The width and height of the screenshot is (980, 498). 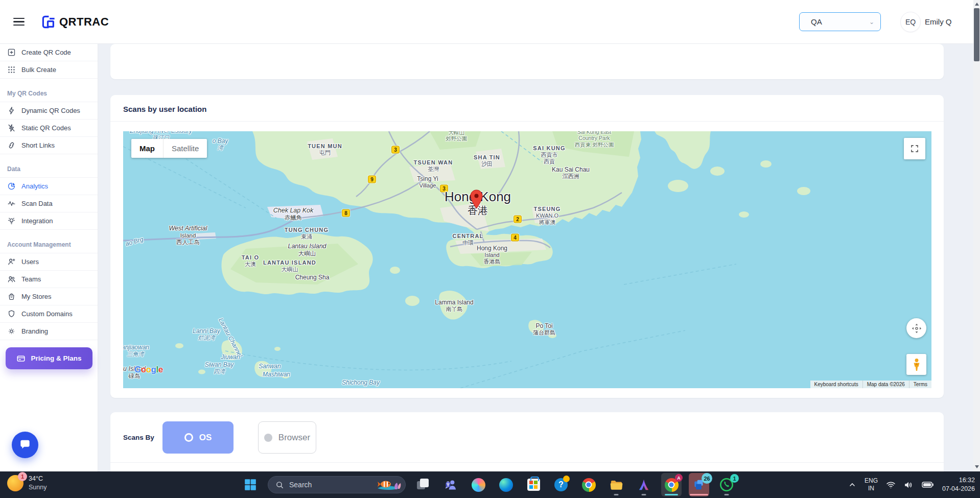 I want to click on sidebar-section-account-management: Account Management, so click(x=49, y=242).